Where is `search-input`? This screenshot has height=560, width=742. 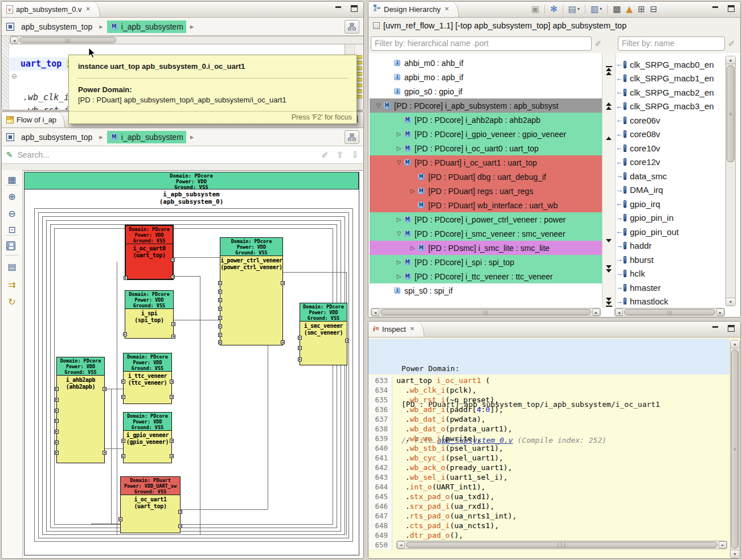 search-input is located at coordinates (167, 155).